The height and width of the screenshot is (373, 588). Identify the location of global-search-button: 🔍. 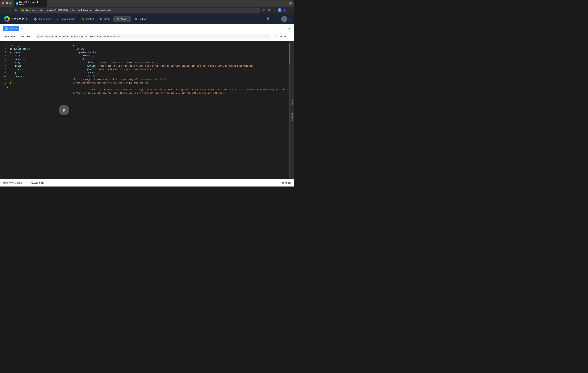
(268, 19).